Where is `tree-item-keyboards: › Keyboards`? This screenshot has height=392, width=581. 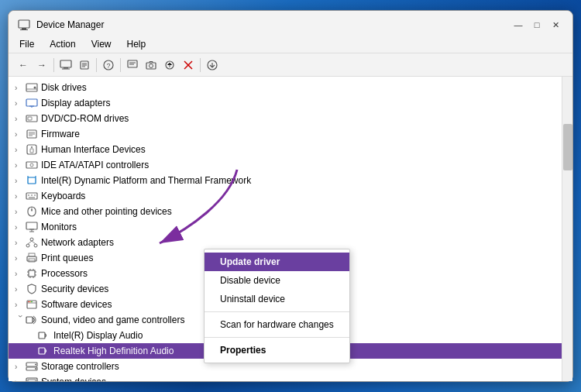 tree-item-keyboards: › Keyboards is located at coordinates (285, 196).